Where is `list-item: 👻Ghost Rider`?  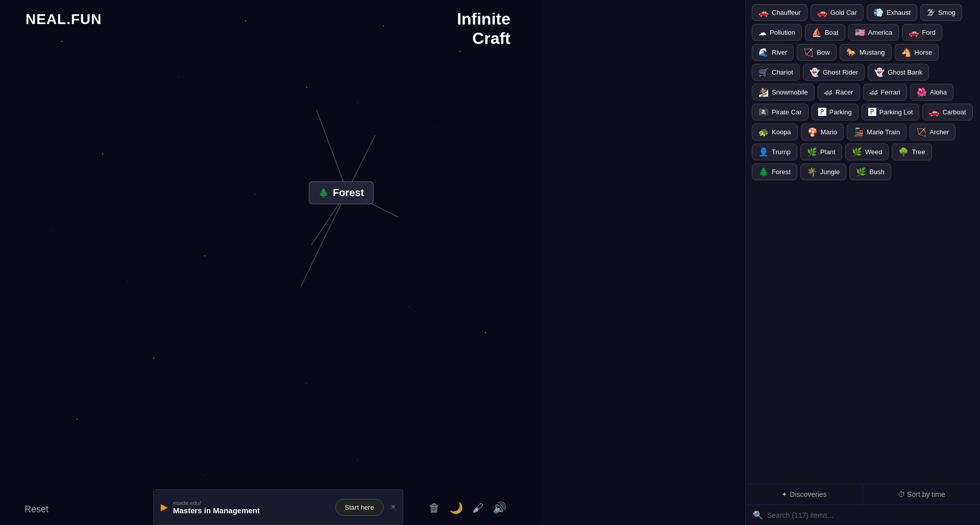 list-item: 👻Ghost Rider is located at coordinates (834, 73).